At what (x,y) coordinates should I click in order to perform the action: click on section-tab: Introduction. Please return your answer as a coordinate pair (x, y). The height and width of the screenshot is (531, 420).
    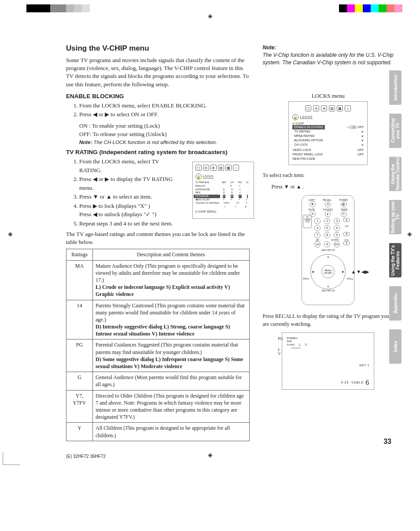
    Looking at the image, I should click on (395, 88).